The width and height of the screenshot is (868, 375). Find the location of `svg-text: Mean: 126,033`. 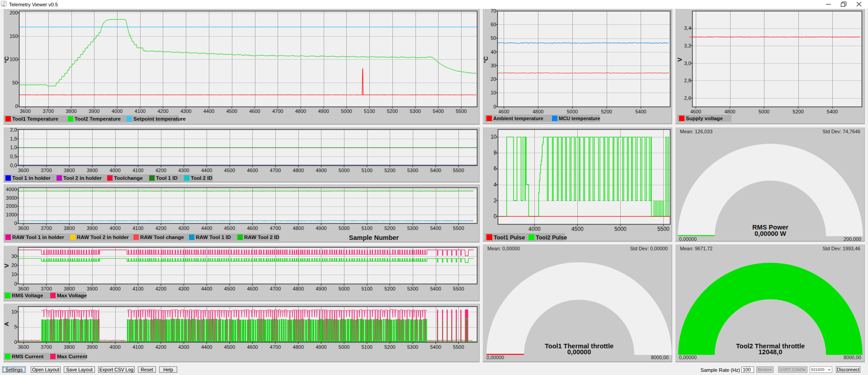

svg-text: Mean: 126,033 is located at coordinates (696, 131).